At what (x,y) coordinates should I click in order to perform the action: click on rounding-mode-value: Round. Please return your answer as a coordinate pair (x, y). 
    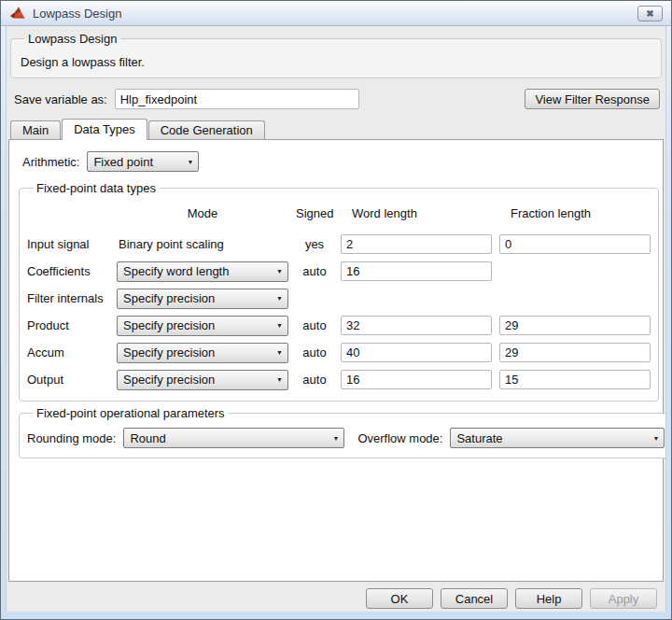
    Looking at the image, I should click on (147, 439).